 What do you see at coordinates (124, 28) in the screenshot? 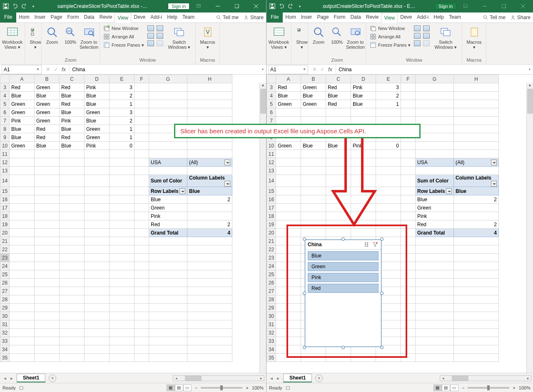
I see `new-window-button: +New Window` at bounding box center [124, 28].